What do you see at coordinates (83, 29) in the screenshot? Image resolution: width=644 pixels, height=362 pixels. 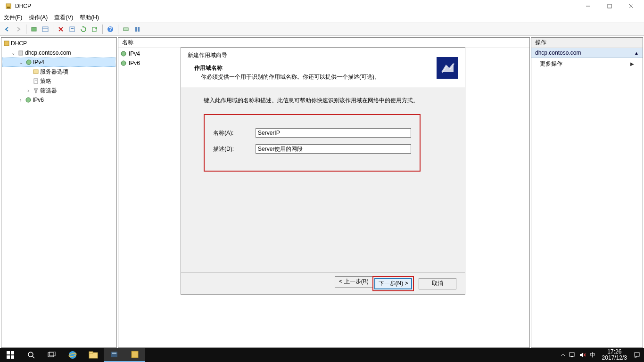 I see `toolbar-refresh-icon` at bounding box center [83, 29].